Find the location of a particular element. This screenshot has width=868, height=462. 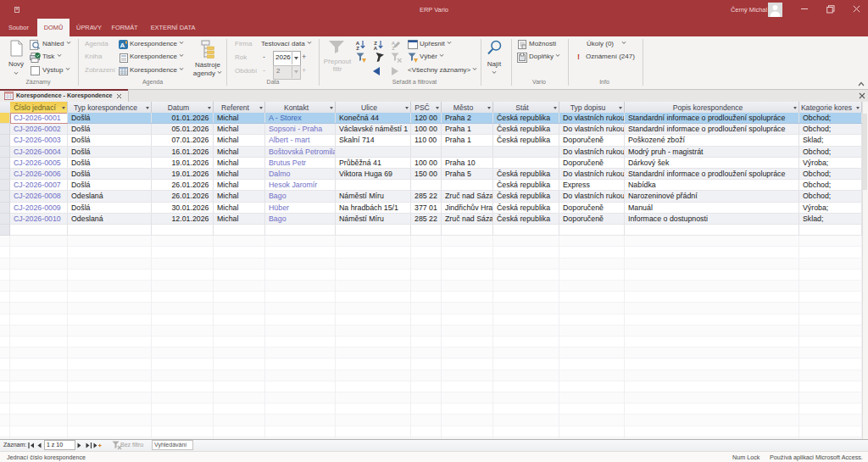

svg-text: Z is located at coordinates (358, 47).